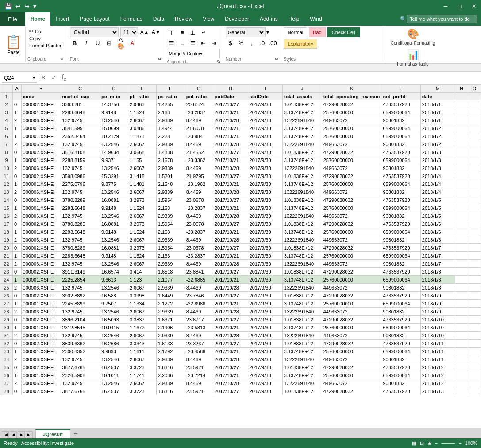 The height and width of the screenshot is (448, 481). I want to click on cell-r10-c9: 2017/9/30, so click(265, 168).